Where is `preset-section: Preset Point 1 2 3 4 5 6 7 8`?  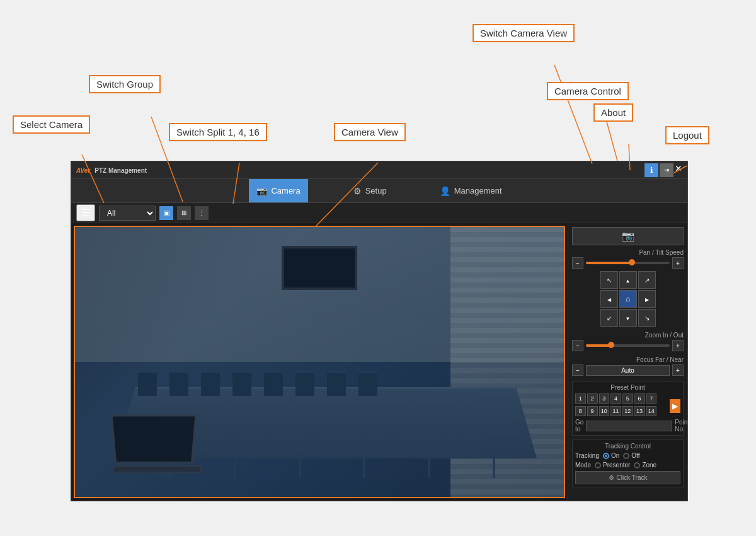 preset-section: Preset Point 1 2 3 4 5 6 7 8 is located at coordinates (627, 409).